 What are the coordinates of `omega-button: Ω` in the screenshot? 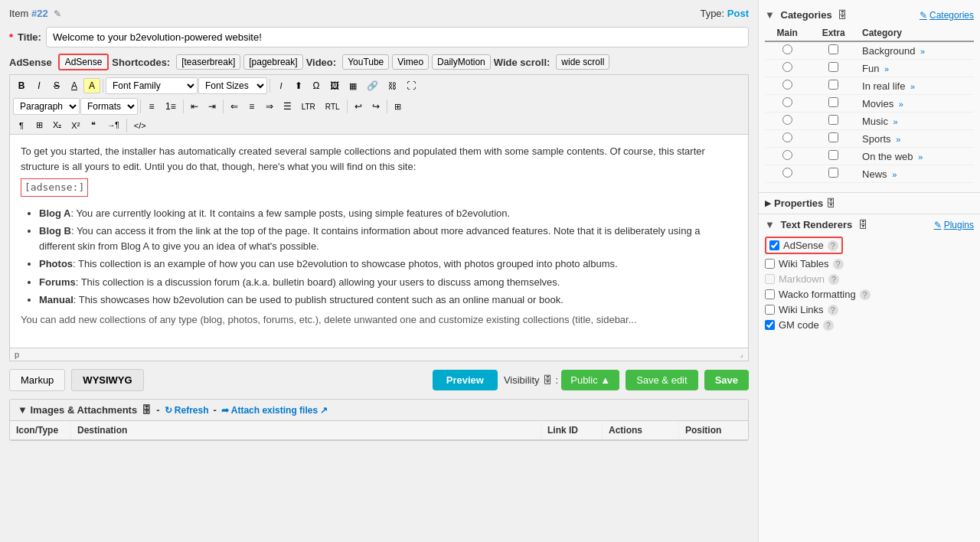 It's located at (316, 86).